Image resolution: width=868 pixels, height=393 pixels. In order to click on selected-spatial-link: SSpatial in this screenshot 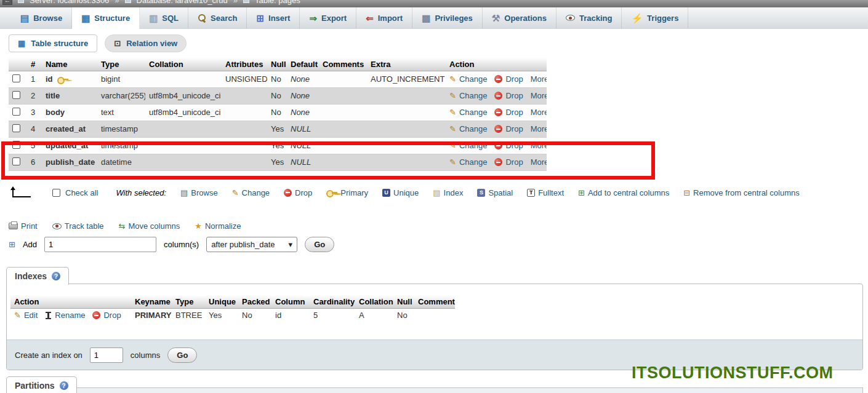, I will do `click(495, 193)`.